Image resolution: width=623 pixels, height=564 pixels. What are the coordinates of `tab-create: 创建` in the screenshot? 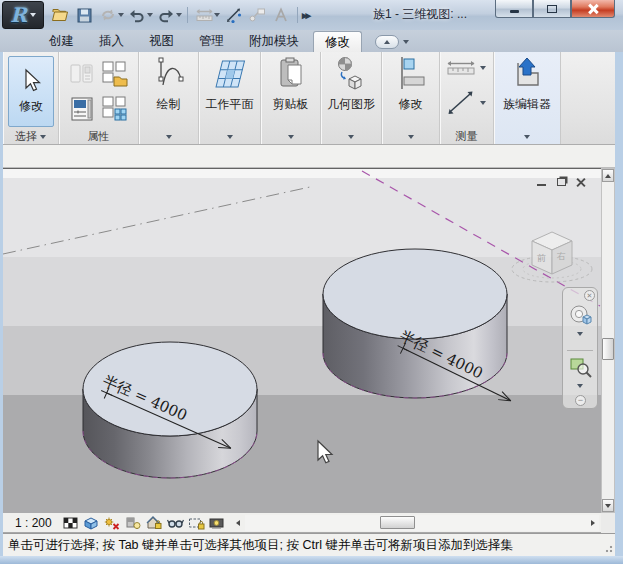 It's located at (62, 42).